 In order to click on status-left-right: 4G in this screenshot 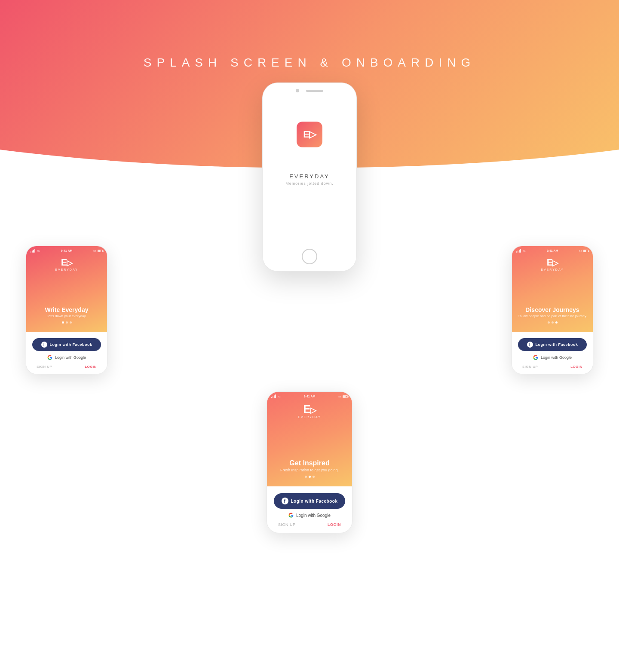, I will do `click(521, 251)`.